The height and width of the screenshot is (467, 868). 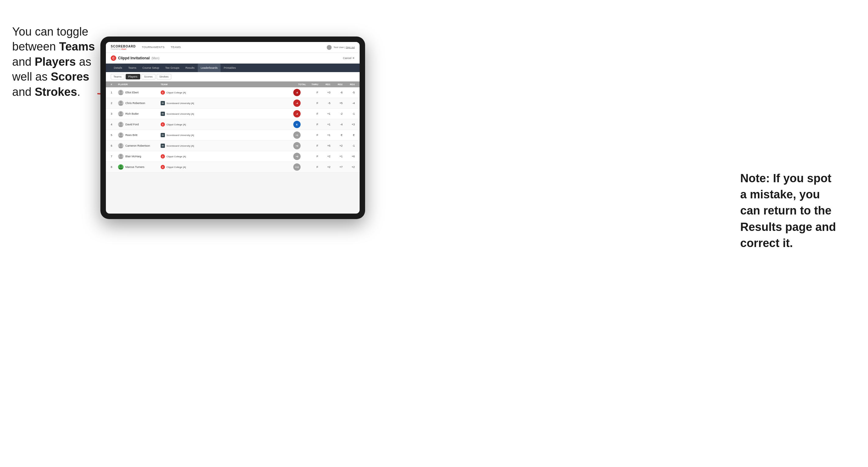 I want to click on tab-results: Results, so click(x=190, y=68).